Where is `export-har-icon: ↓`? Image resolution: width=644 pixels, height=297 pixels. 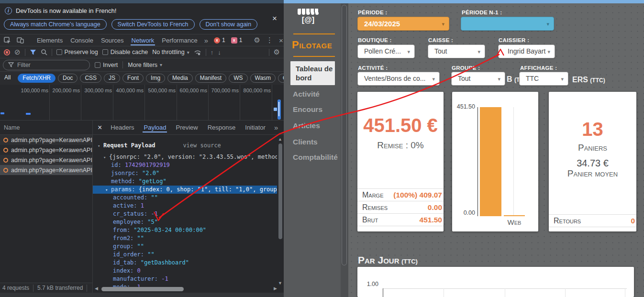
export-har-icon: ↓ is located at coordinates (219, 53).